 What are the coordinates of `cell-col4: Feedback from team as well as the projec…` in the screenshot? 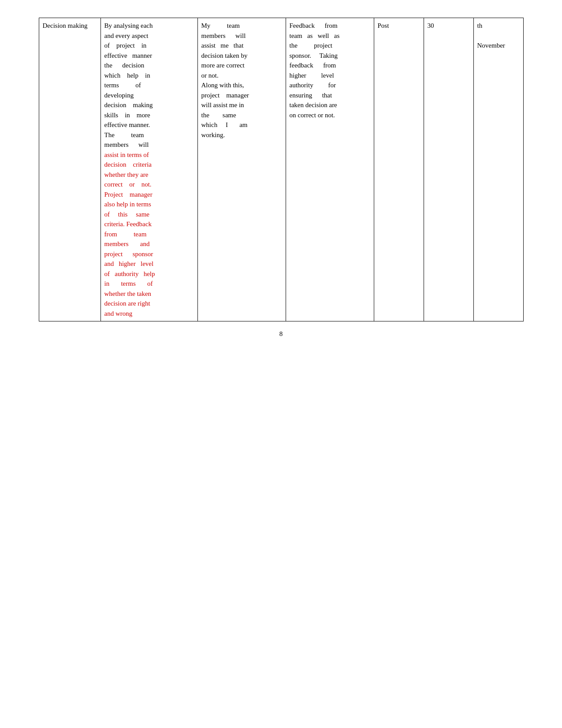 It's located at (330, 170).